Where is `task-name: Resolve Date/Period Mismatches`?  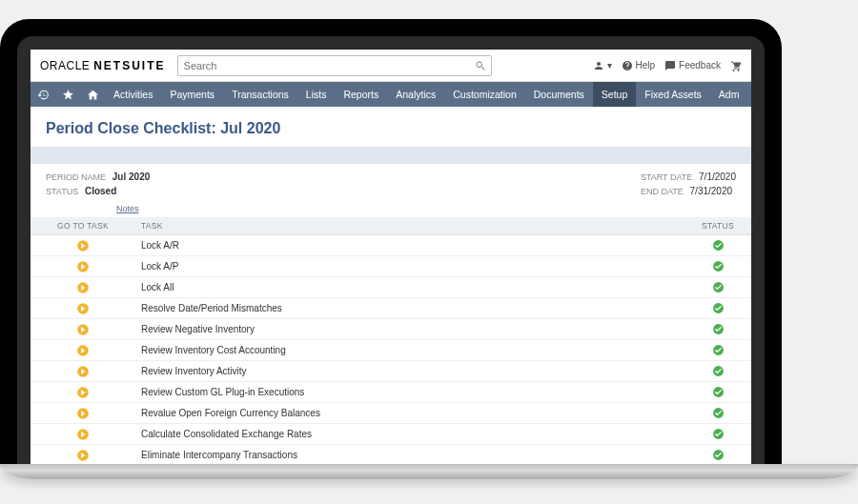
task-name: Resolve Date/Period Mismatches is located at coordinates (410, 309).